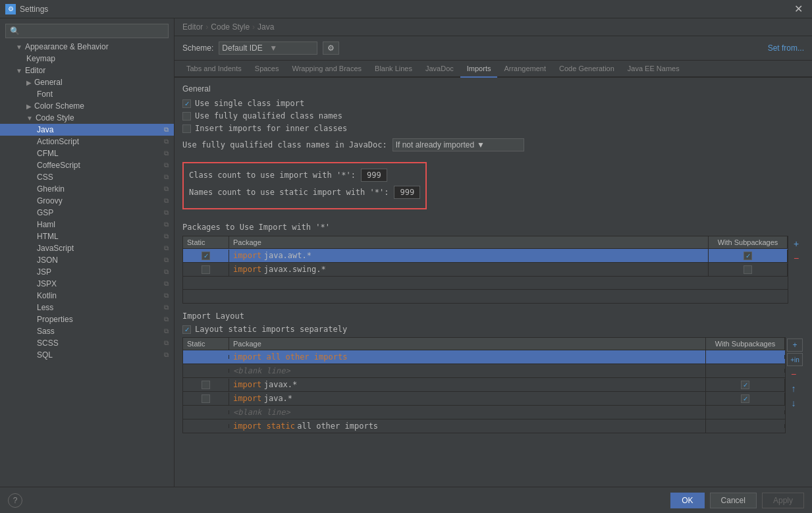 This screenshot has height=513, width=812. What do you see at coordinates (485, 270) in the screenshot?
I see `packages-table: Static Package With Subpackages imp` at bounding box center [485, 270].